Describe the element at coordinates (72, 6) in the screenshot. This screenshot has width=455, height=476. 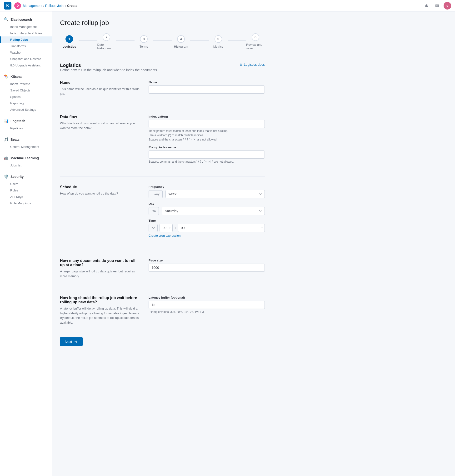
I see `breadcrumb-create: Create` at that location.